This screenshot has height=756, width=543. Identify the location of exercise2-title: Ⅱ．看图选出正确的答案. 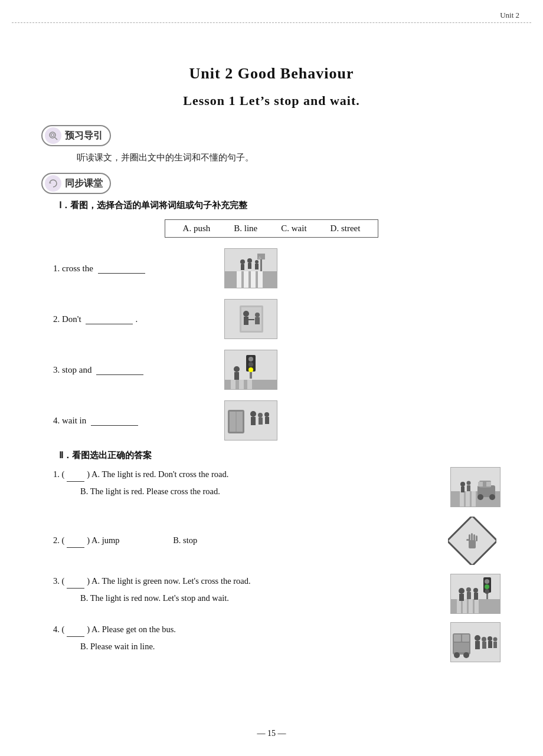
(280, 455).